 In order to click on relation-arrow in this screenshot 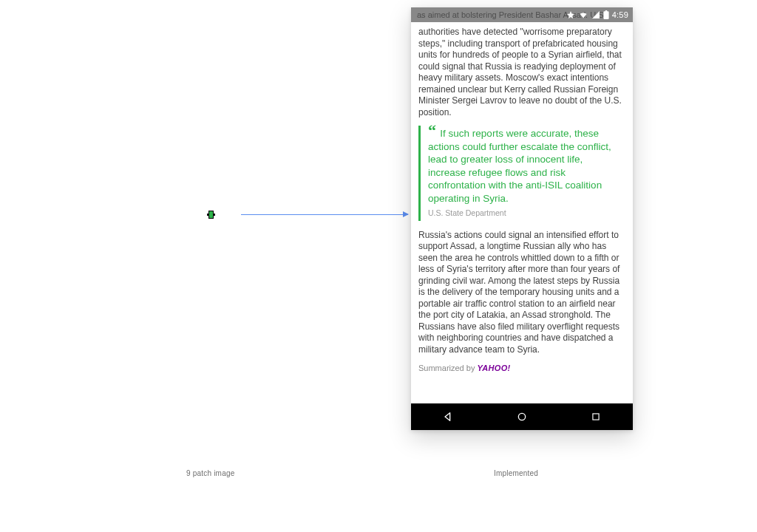, I will do `click(325, 214)`.